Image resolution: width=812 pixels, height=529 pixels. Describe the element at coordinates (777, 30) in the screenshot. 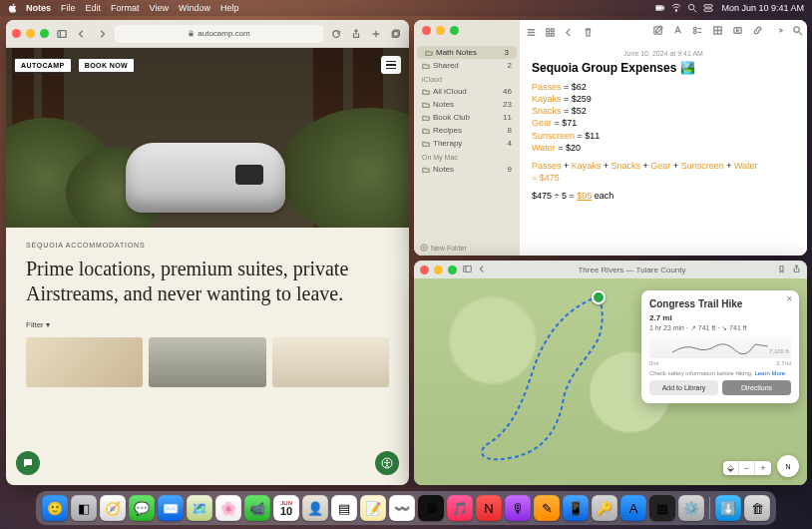

I see `more-icon` at that location.